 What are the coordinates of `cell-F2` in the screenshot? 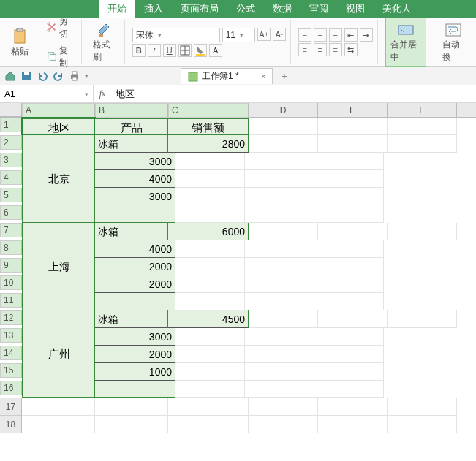 It's located at (423, 144).